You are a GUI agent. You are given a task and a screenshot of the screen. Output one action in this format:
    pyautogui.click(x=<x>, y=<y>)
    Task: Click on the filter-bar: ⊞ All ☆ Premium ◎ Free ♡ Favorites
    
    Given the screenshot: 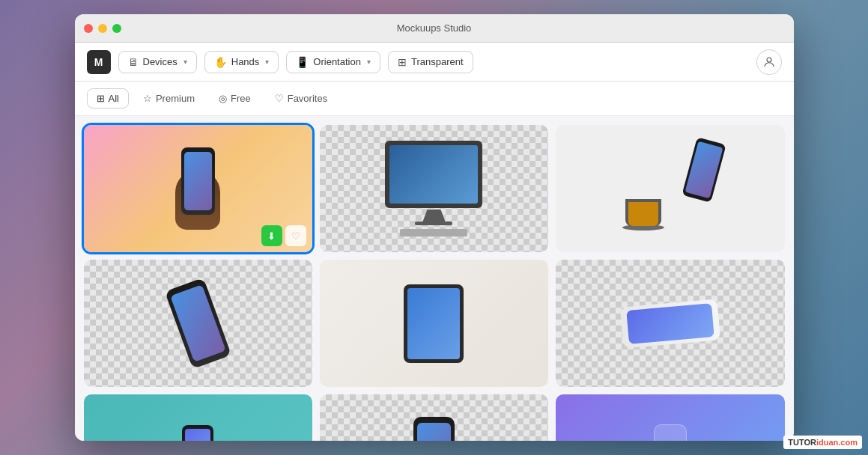 What is the action you would take?
    pyautogui.click(x=434, y=99)
    